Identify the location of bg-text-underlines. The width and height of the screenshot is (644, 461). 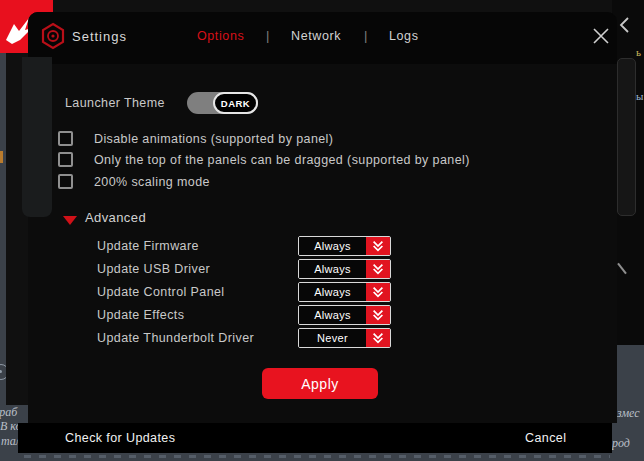
(317, 456).